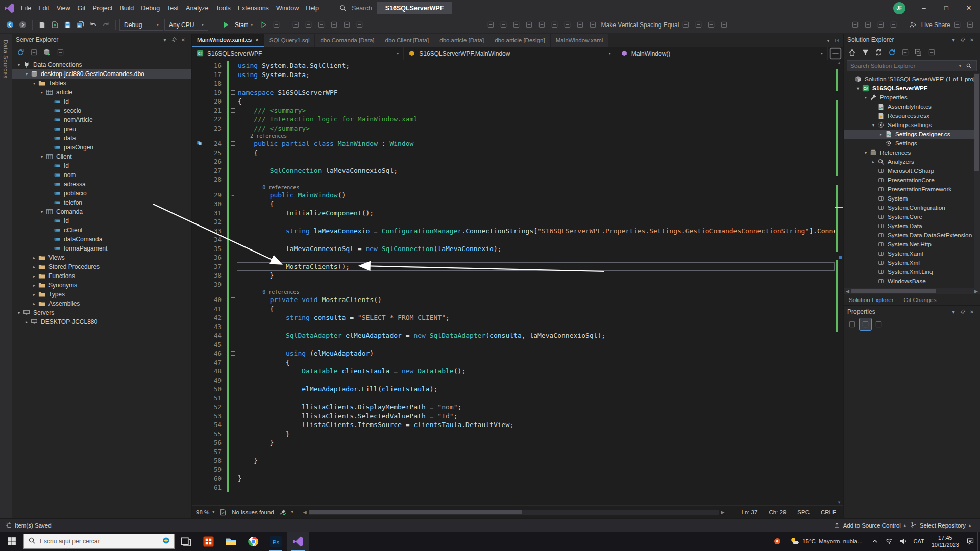 Image resolution: width=980 pixels, height=551 pixels. I want to click on background-tasks-icon, so click(8, 525).